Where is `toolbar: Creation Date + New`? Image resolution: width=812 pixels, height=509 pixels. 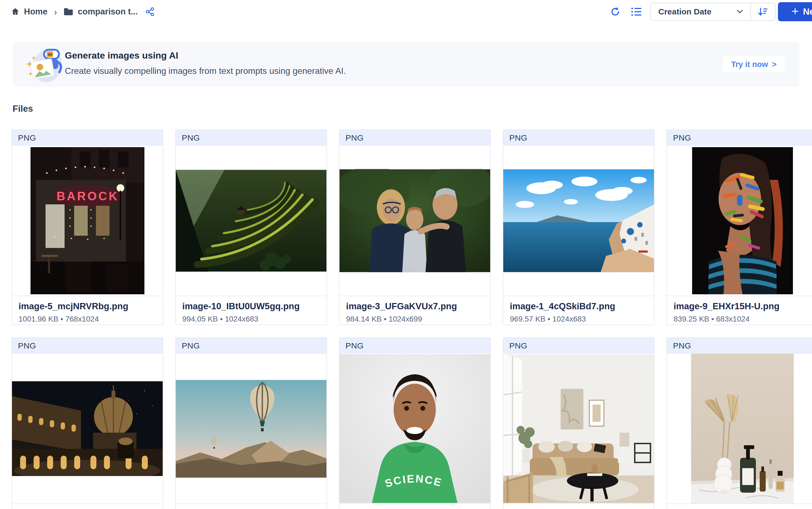 toolbar: Creation Date + New is located at coordinates (708, 12).